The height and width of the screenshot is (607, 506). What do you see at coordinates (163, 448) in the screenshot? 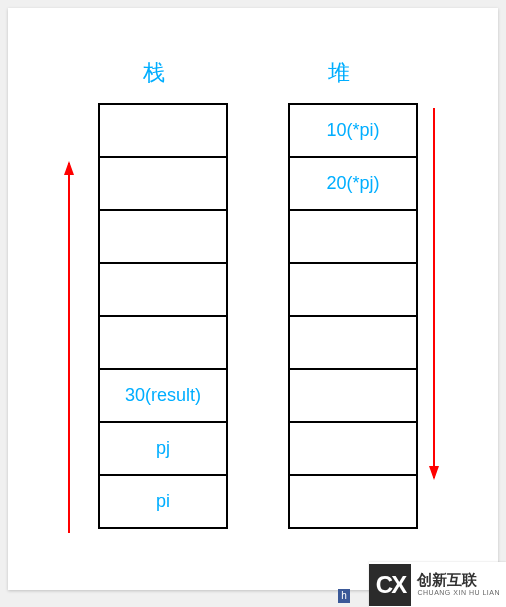
I see `stack-cell: pj` at bounding box center [163, 448].